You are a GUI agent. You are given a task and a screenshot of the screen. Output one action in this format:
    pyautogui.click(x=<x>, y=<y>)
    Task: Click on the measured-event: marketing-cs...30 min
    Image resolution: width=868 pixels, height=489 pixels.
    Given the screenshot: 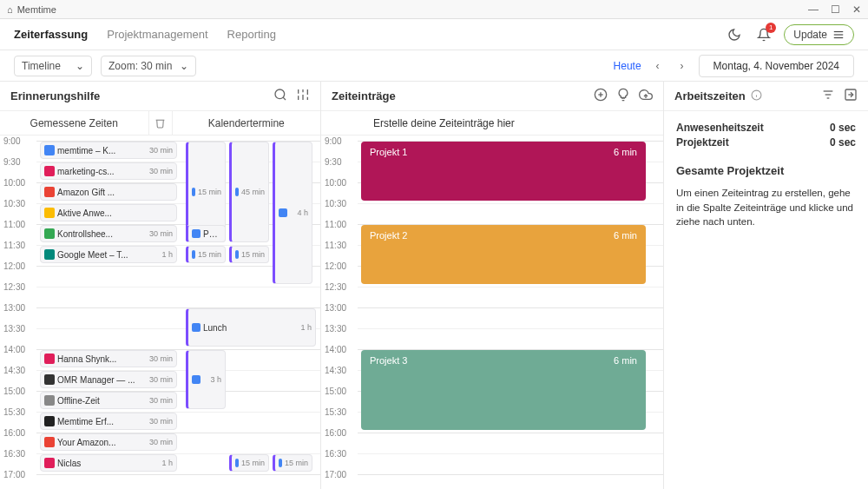 What is the action you would take?
    pyautogui.click(x=108, y=171)
    